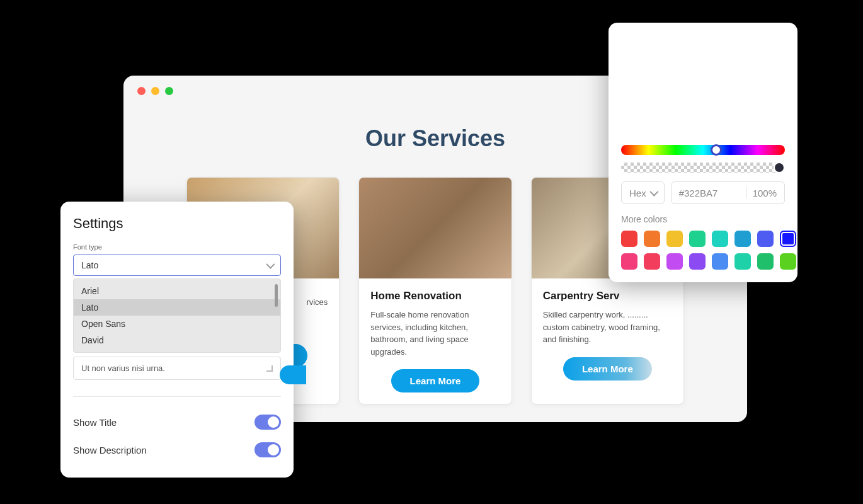 The width and height of the screenshot is (863, 504). I want to click on service-card-title: Home Renovation, so click(435, 296).